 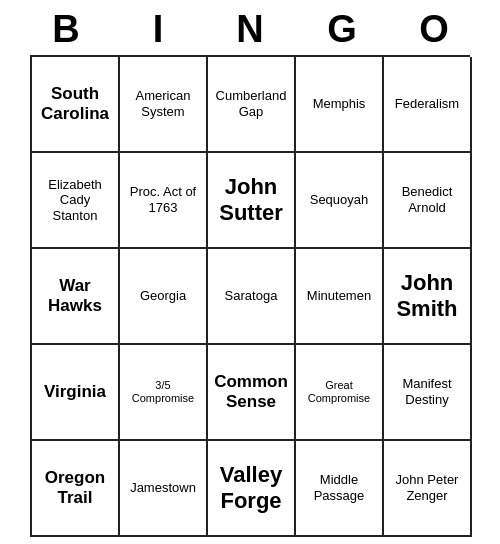 I want to click on cell-r1-c0: Elizabeth Cady Stanton, so click(x=76, y=201).